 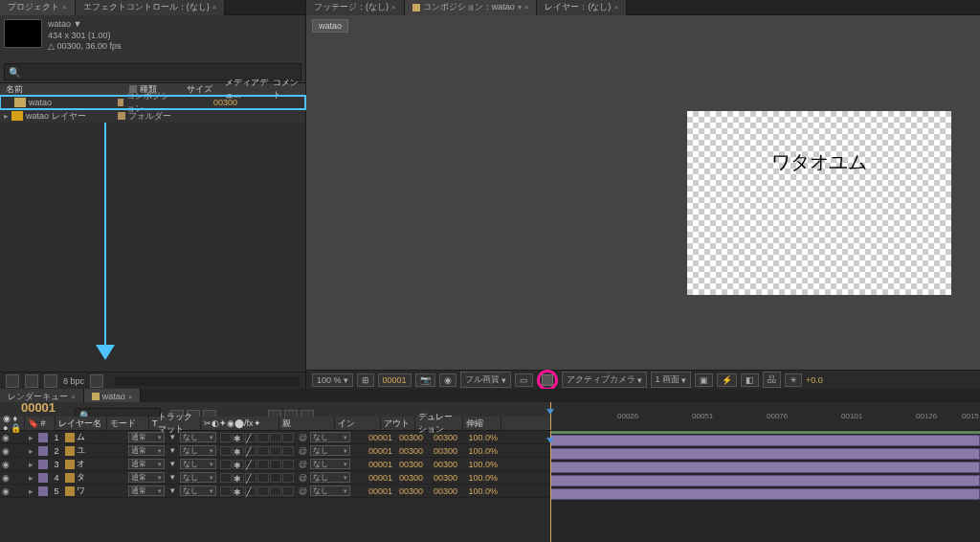 What do you see at coordinates (207, 381) in the screenshot?
I see `project-scrollbar` at bounding box center [207, 381].